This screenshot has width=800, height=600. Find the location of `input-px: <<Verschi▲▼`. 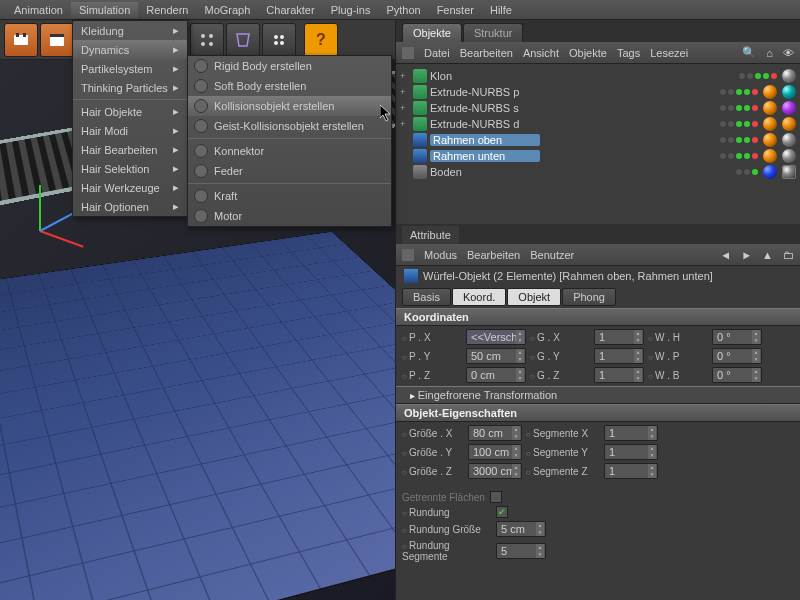

input-px: <<Verschi▲▼ is located at coordinates (496, 337).